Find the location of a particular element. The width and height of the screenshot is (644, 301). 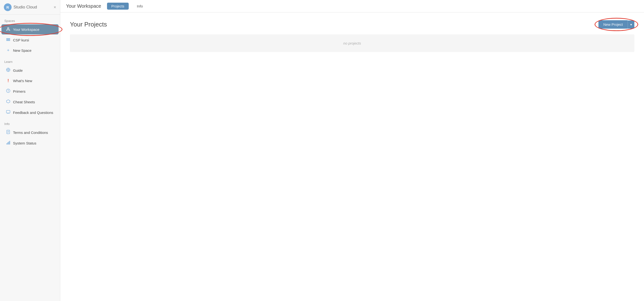

system-status-icon is located at coordinates (8, 143).